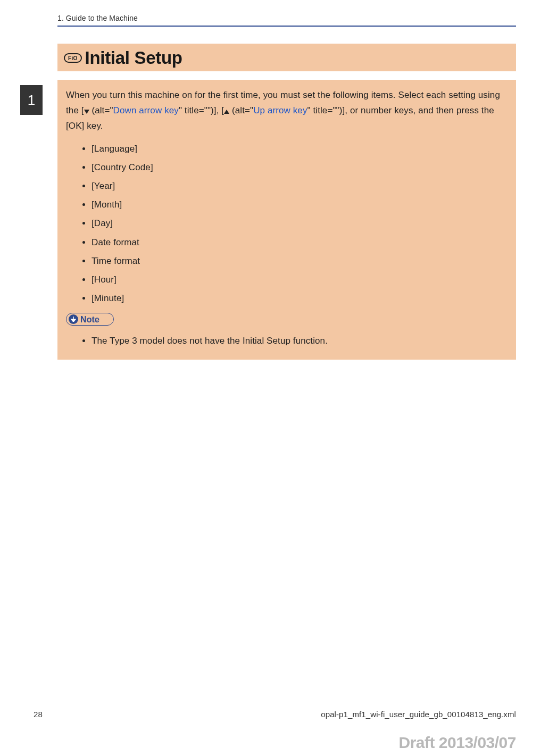  Describe the element at coordinates (287, 20) in the screenshot. I see `breadcrumb: 1. Guide to the Machine` at that location.